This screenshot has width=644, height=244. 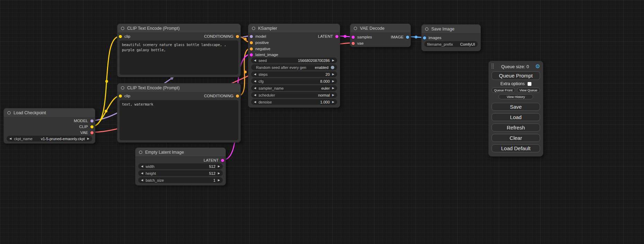 I want to click on load-default-button: Load Default, so click(x=516, y=148).